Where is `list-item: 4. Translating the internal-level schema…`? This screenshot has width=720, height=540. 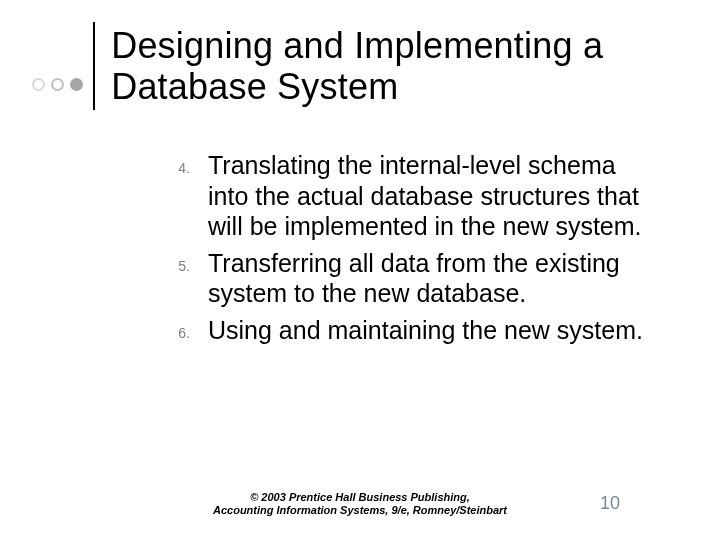 list-item: 4. Translating the internal-level schema… is located at coordinates (405, 196).